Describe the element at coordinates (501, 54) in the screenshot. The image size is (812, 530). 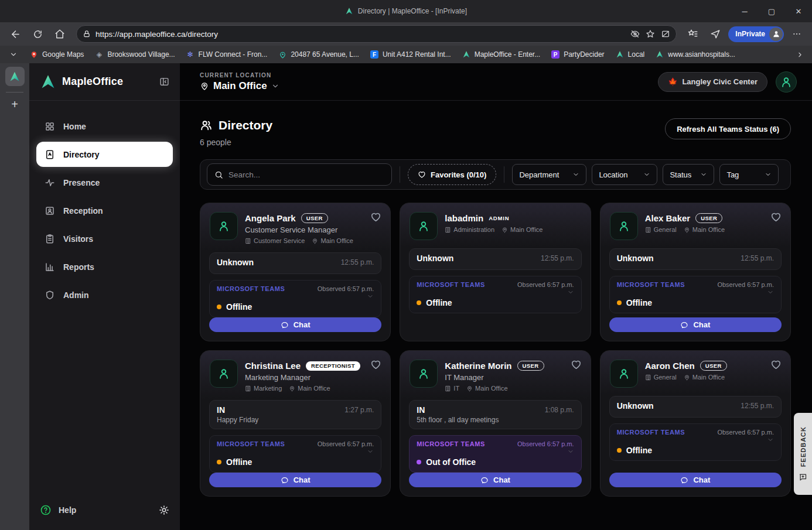
I see `bookmark-item: MapleOffice - Enter...` at that location.